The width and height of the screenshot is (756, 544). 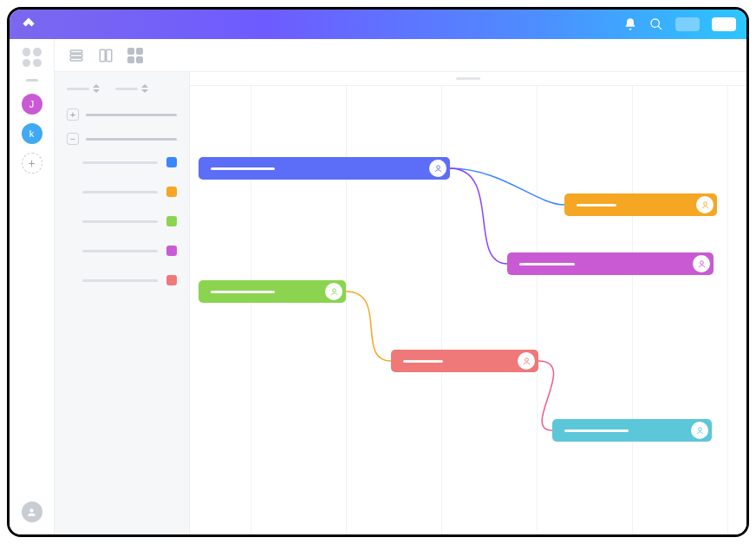 I want to click on topbar-status-pill, so click(x=688, y=24).